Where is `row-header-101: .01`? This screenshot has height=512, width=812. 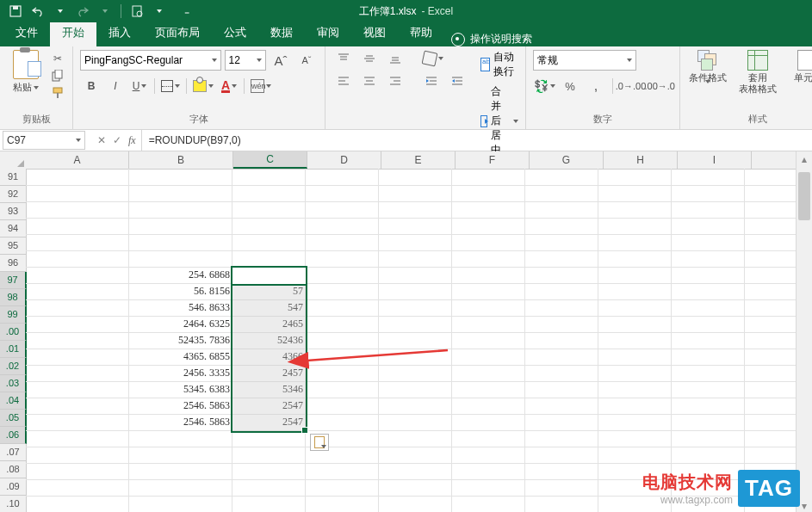
row-header-101: .01 is located at coordinates (14, 349).